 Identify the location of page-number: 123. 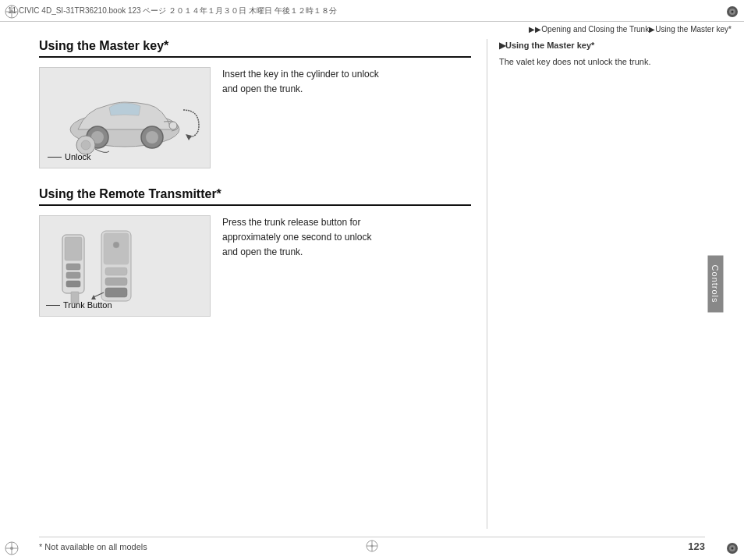
(696, 546).